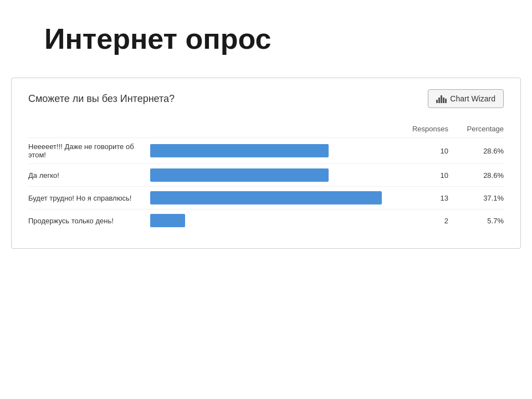 The width and height of the screenshot is (532, 399). I want to click on percentage-header: Percentage, so click(476, 129).